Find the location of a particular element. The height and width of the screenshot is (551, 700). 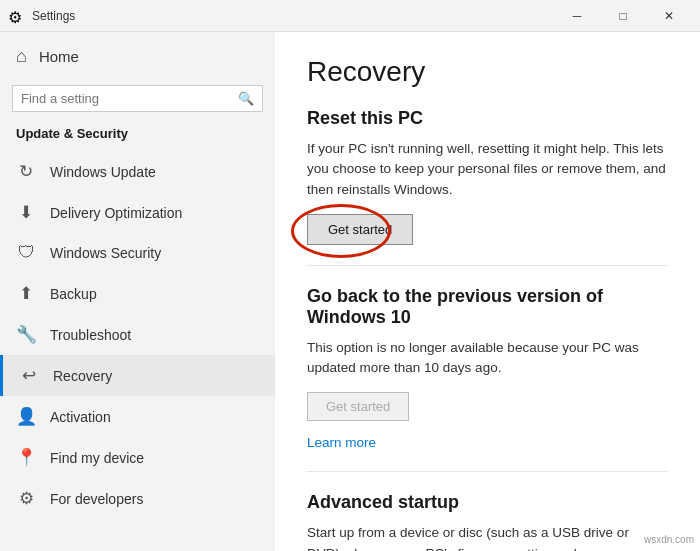

sidebar-item-label: For developers is located at coordinates (96, 499).